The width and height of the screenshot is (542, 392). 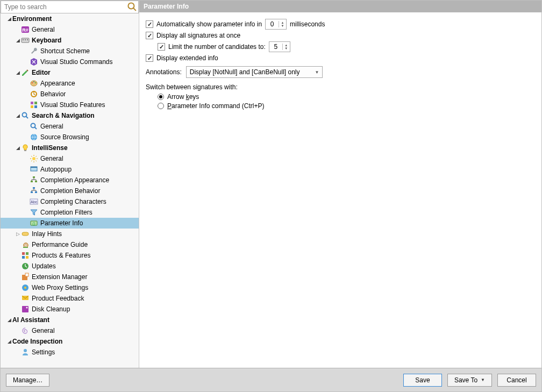 I want to click on radio-off-icon, so click(x=161, y=106).